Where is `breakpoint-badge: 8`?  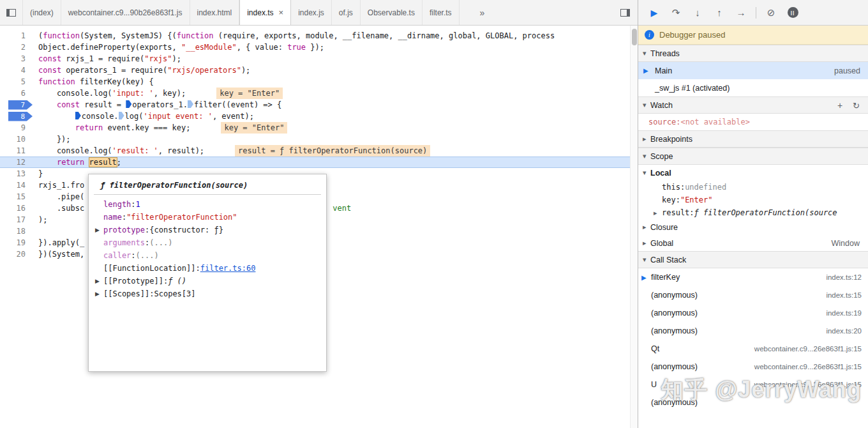 breakpoint-badge: 8 is located at coordinates (20, 116).